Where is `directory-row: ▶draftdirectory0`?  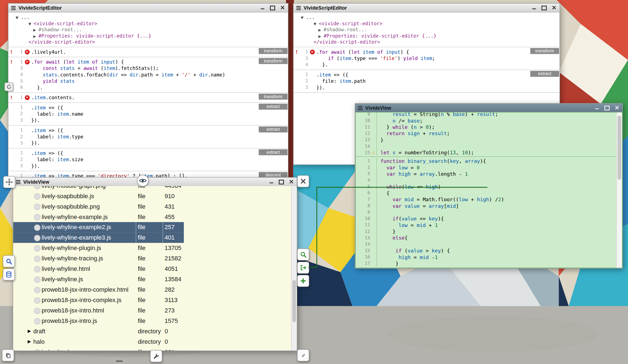 directory-row: ▶draftdirectory0 is located at coordinates (98, 331).